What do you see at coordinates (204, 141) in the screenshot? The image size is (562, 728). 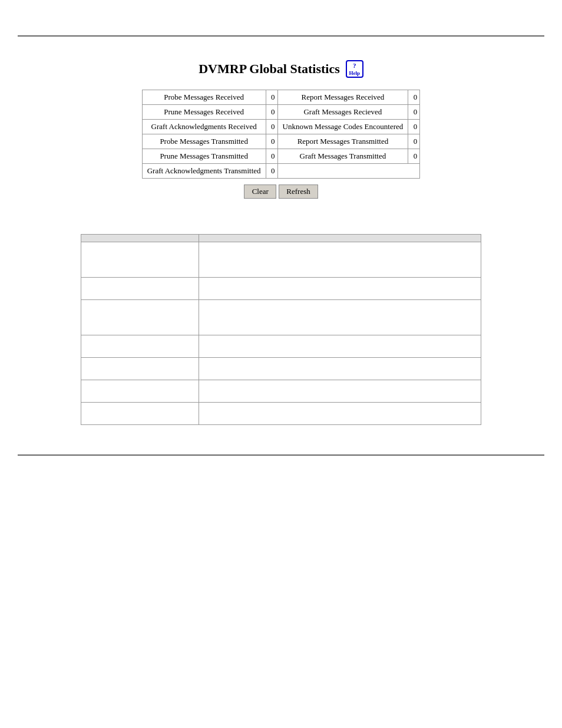 I see `stats-label-left: Probe Messages Transmitted` at bounding box center [204, 141].